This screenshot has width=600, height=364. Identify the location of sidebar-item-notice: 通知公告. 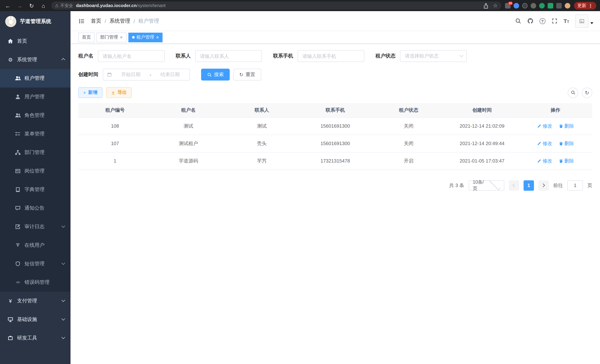
(35, 208).